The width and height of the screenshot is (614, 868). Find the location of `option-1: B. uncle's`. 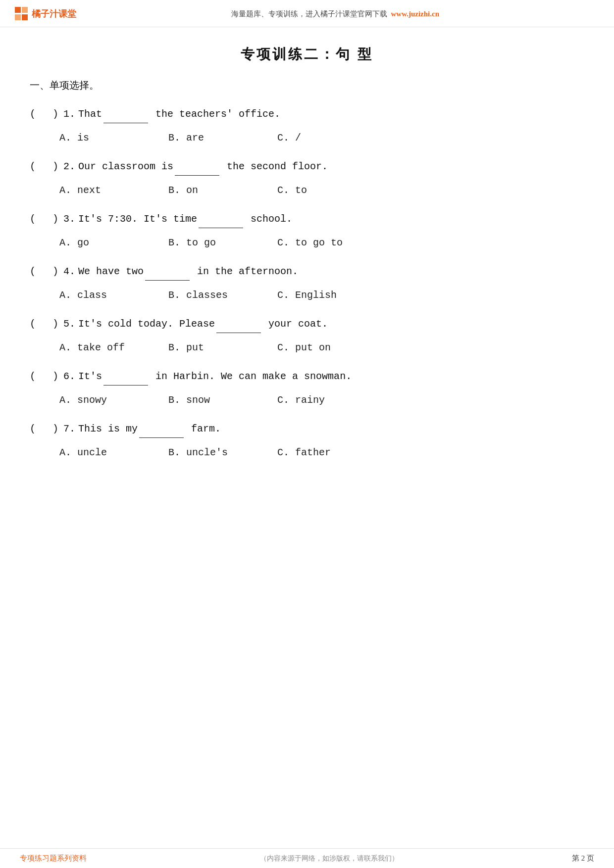

option-1: B. uncle's is located at coordinates (223, 452).